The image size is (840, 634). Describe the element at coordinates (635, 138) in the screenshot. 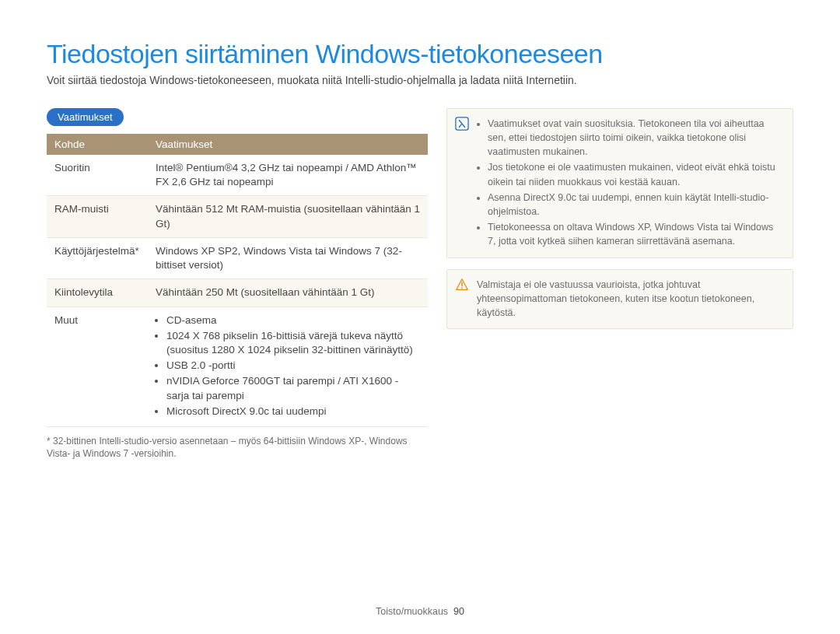

I see `list-item: Vaatimukset ovat vain suosituksia. Tieto…` at that location.